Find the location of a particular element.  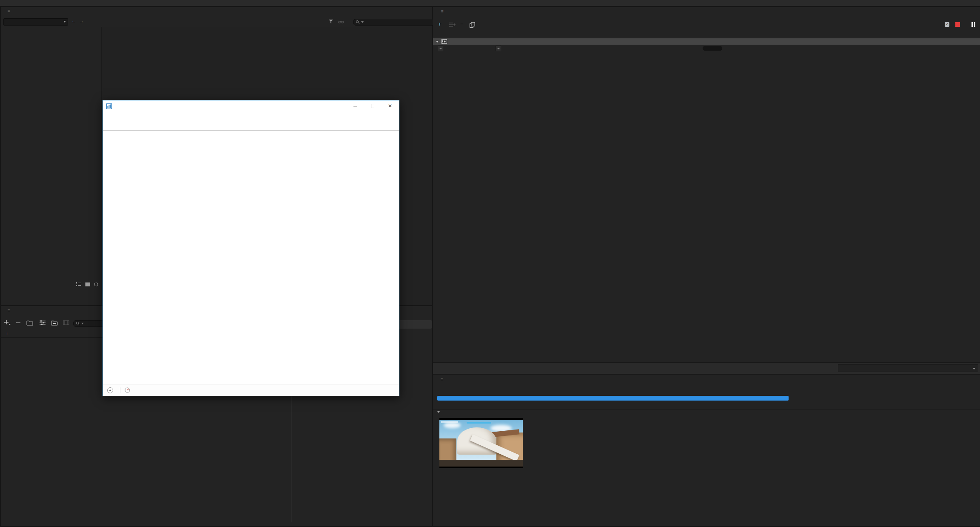

media-view-toggles is located at coordinates (87, 284).